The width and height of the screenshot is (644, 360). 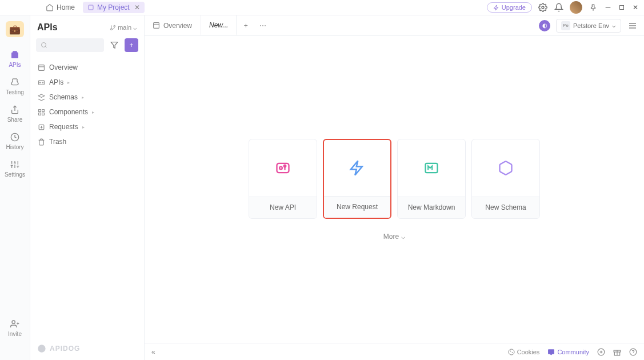 I want to click on card-new-api: New API, so click(x=283, y=179).